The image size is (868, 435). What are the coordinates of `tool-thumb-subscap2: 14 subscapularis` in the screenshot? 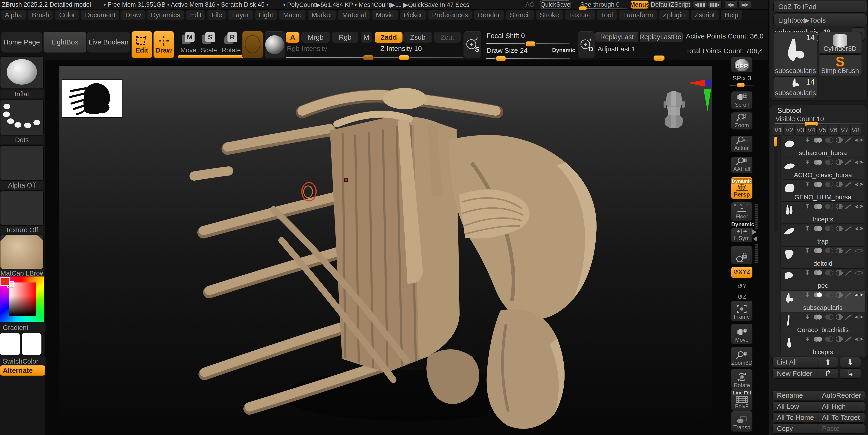 It's located at (795, 87).